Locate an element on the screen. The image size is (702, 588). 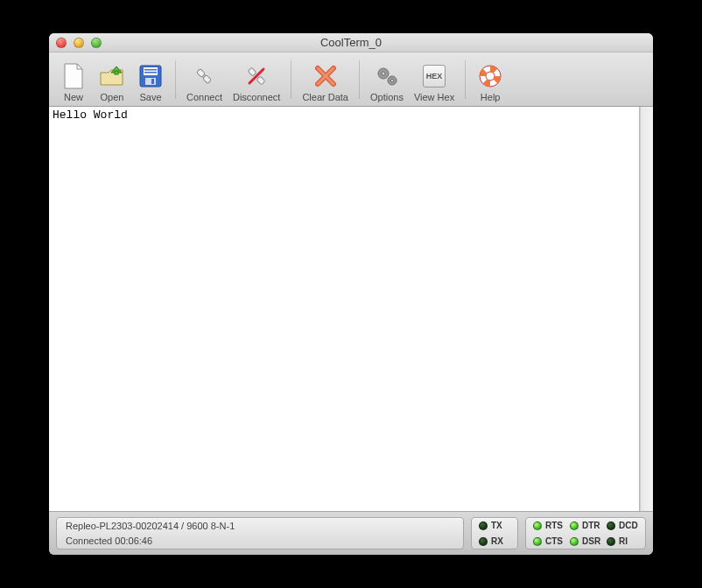
connect-button: Connect is located at coordinates (205, 80).